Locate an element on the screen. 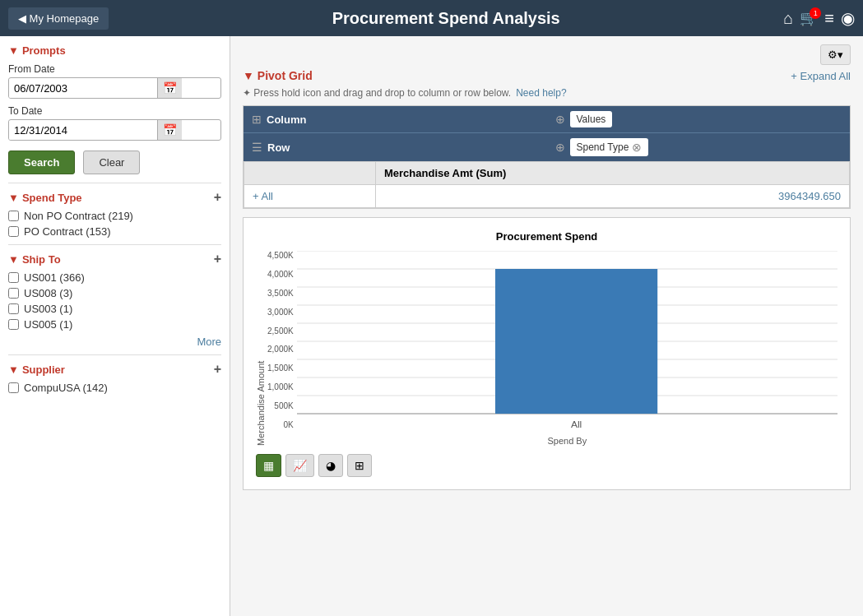 This screenshot has height=616, width=863. from-date-input-wrap: 📅 is located at coordinates (115, 88).